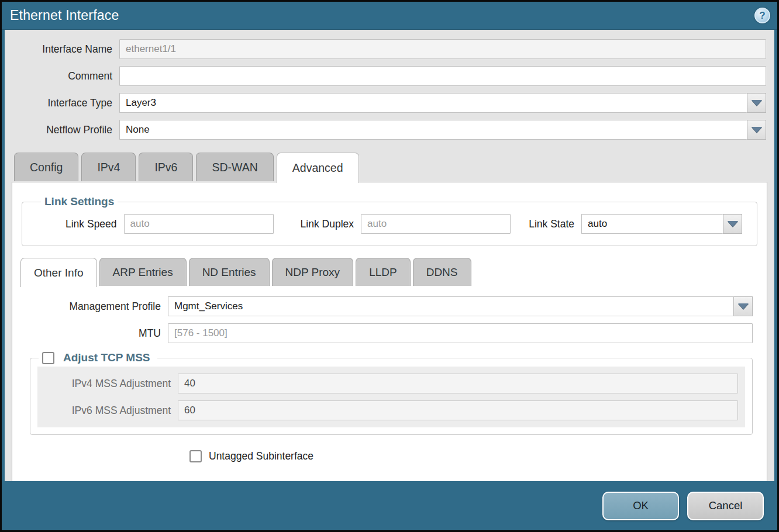 This screenshot has height=532, width=779. What do you see at coordinates (389, 272) in the screenshot?
I see `sub-tab-bar: Other Info ARP Entries ND Entries NDP Pr…` at bounding box center [389, 272].